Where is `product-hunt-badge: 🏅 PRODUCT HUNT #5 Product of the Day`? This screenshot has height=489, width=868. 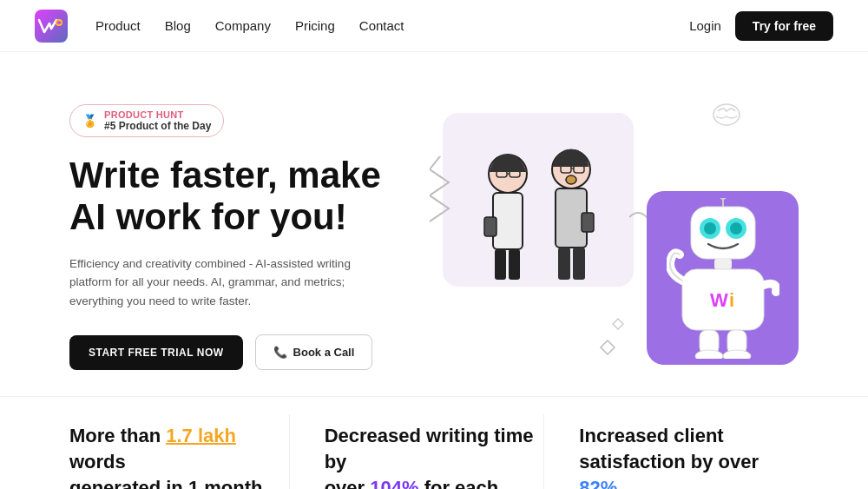
product-hunt-badge: 🏅 PRODUCT HUNT #5 Product of the Day is located at coordinates (147, 121).